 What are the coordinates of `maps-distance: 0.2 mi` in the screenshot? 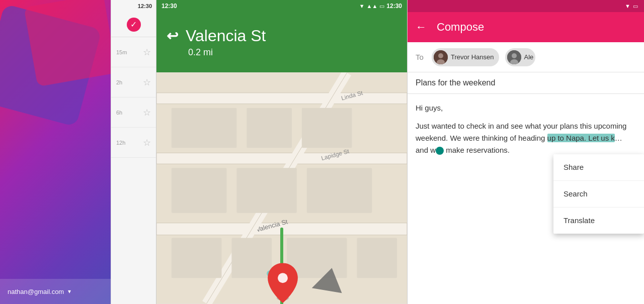 It's located at (293, 52).